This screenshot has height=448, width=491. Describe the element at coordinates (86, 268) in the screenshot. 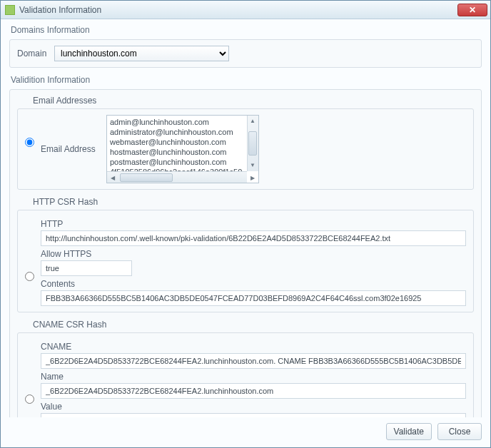

I see `allow-https-input` at that location.